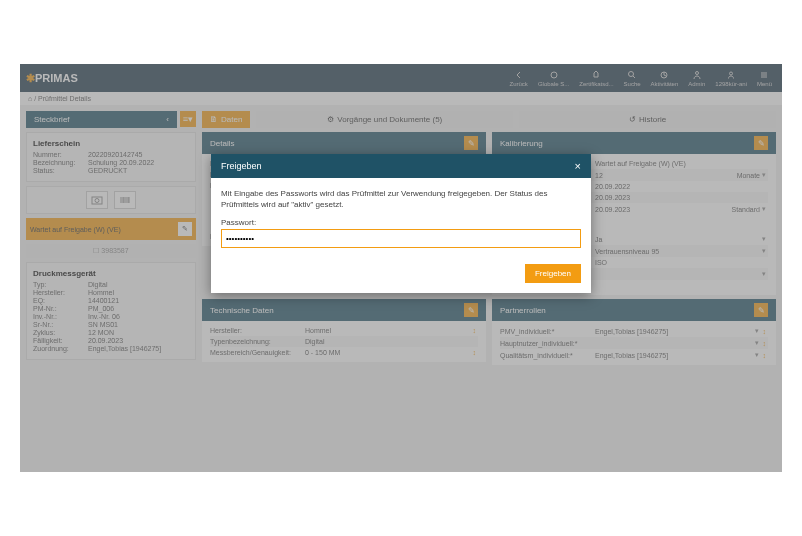  What do you see at coordinates (578, 166) in the screenshot?
I see `close-icon: ×` at bounding box center [578, 166].